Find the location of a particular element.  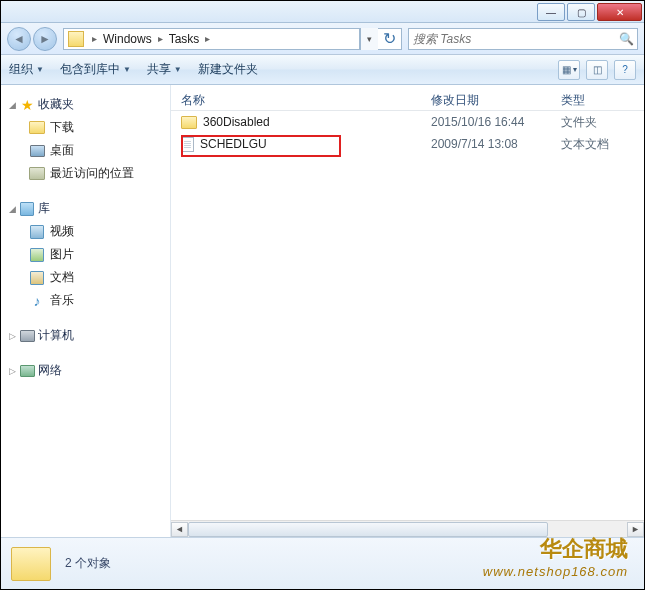

nav-item-label: 最近访问的位置 is located at coordinates (92, 174).